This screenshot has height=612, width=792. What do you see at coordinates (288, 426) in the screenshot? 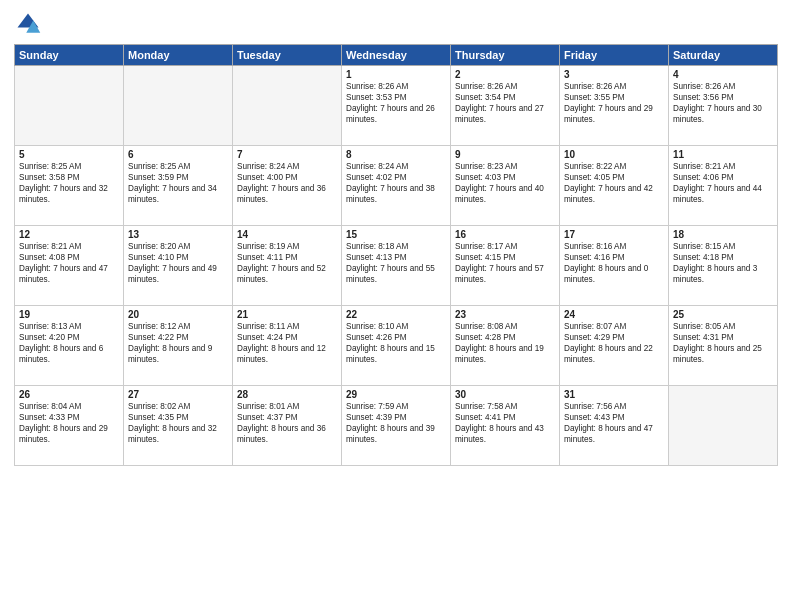
I see `day-cell: 28Sunrise: 8:01 AM Sunset: 4:37 PM Dayli…` at bounding box center [288, 426].